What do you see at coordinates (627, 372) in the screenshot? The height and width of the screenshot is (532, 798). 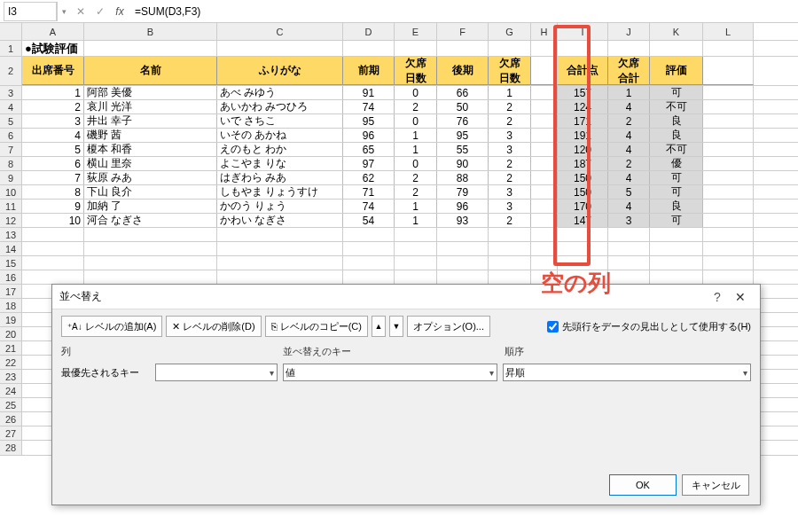 I see `order-select: 昇順` at bounding box center [627, 372].